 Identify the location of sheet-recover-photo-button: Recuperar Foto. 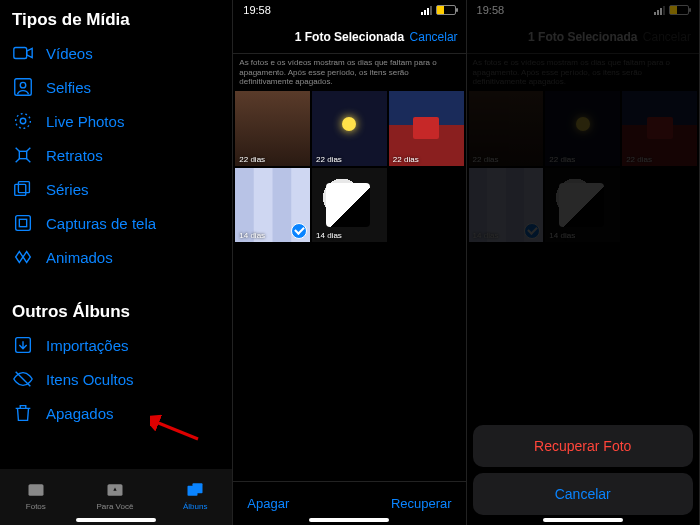
(583, 446).